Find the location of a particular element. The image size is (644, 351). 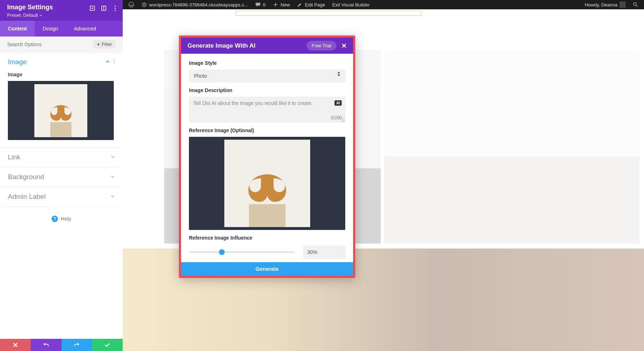

exit-builder-label: Exit Visual Builder is located at coordinates (351, 5).